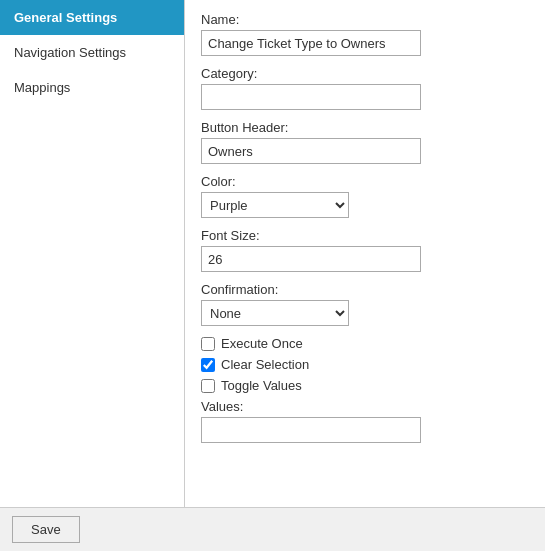 The width and height of the screenshot is (545, 551). Describe the element at coordinates (42, 88) in the screenshot. I see `sidebar-item-label: Mappings` at that location.